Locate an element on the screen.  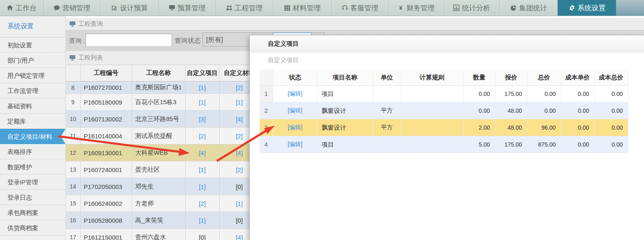
project-row: 12P1609130001大科星WEB[4][4] is located at coordinates (163, 153).